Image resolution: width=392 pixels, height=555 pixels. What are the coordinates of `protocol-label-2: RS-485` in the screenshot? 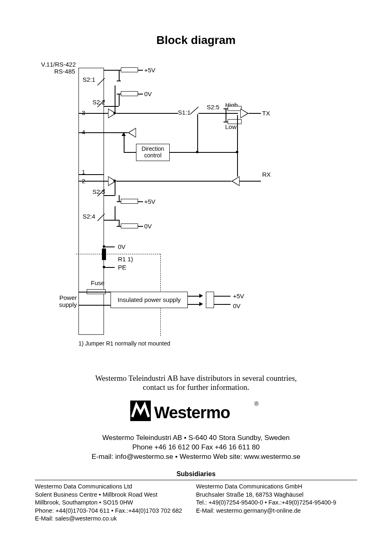 It's located at (65, 71).